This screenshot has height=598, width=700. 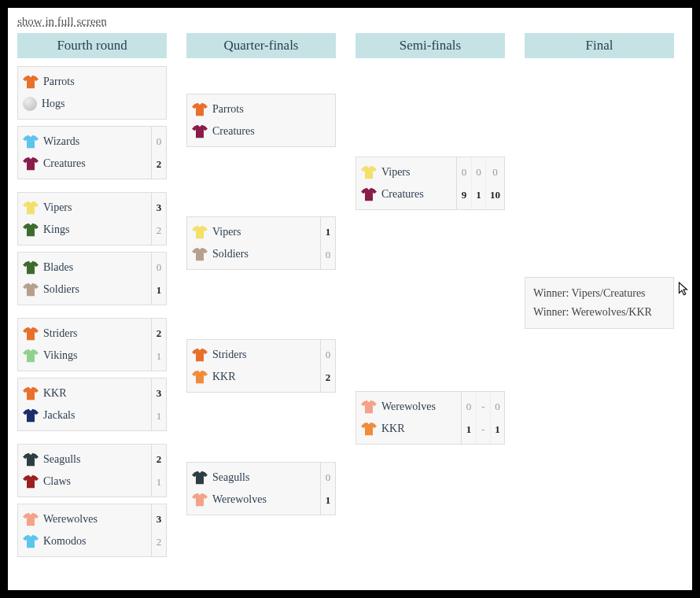 What do you see at coordinates (92, 153) in the screenshot?
I see `match-card: Wizards Creatures 0 2` at bounding box center [92, 153].